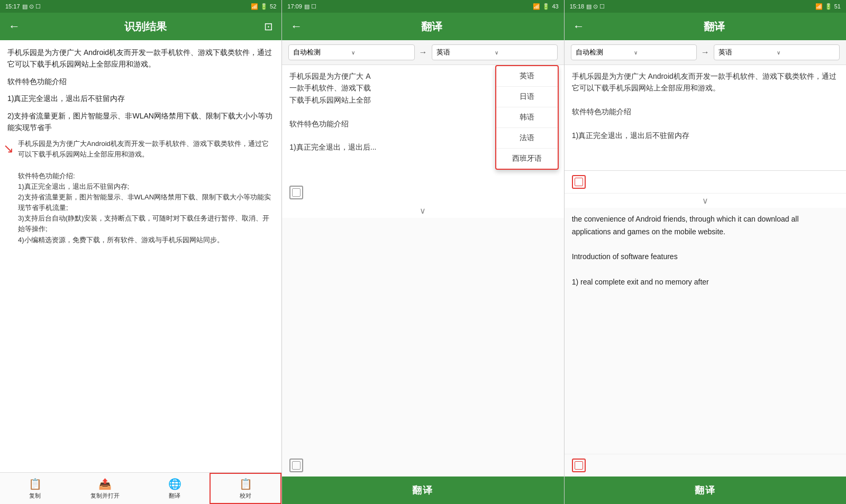 The width and height of the screenshot is (846, 504). Describe the element at coordinates (705, 118) in the screenshot. I see `input-section-3: 手机乐园是为方便广大 Android机友而开发一款手机软件、游戏下载类软件，通过…` at that location.